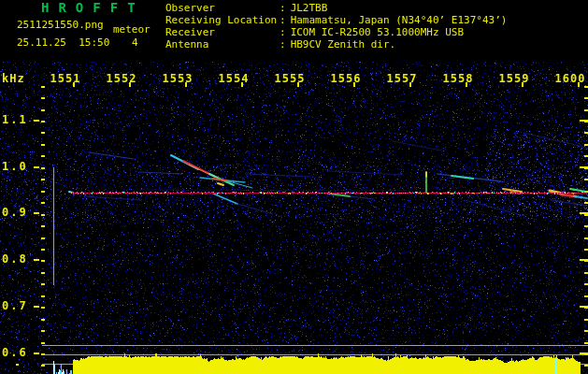 Image resolution: width=588 pixels, height=374 pixels. What do you see at coordinates (122, 79) in the screenshot?
I see `time-tick-label: 1552` at bounding box center [122, 79].